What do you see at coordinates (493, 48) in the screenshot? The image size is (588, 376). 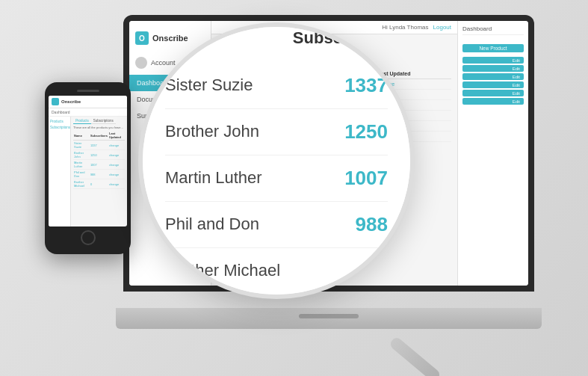 I see `new-product-button: New Product` at bounding box center [493, 48].